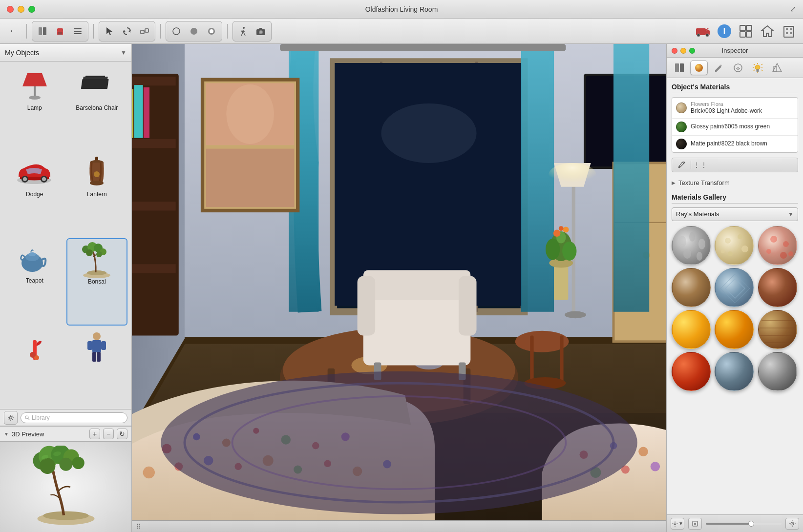 The image size is (803, 532). What do you see at coordinates (692, 51) in the screenshot?
I see `inspector-maximize-button` at bounding box center [692, 51].